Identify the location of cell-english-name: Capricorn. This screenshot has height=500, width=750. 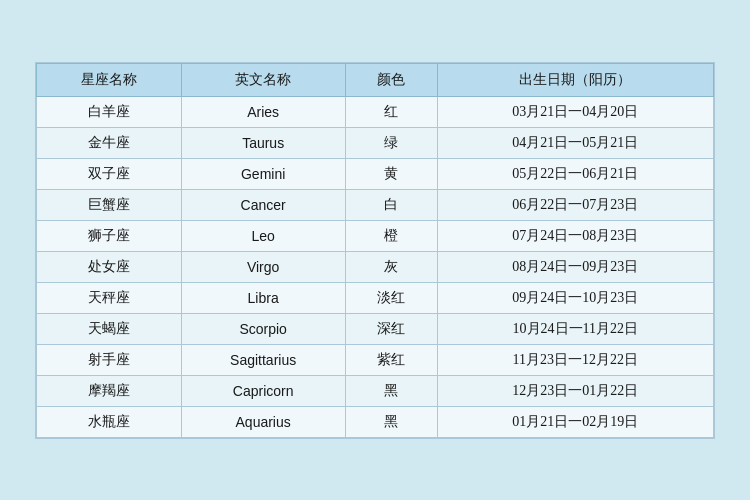
(263, 390).